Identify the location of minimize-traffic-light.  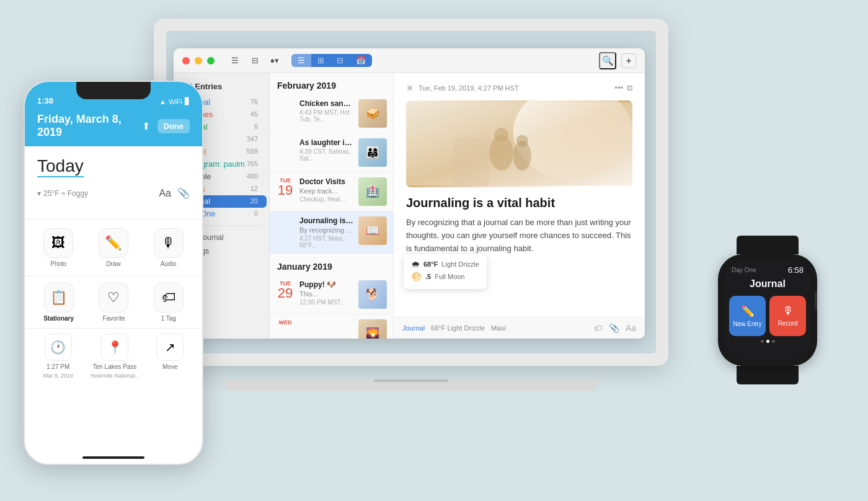
(198, 61).